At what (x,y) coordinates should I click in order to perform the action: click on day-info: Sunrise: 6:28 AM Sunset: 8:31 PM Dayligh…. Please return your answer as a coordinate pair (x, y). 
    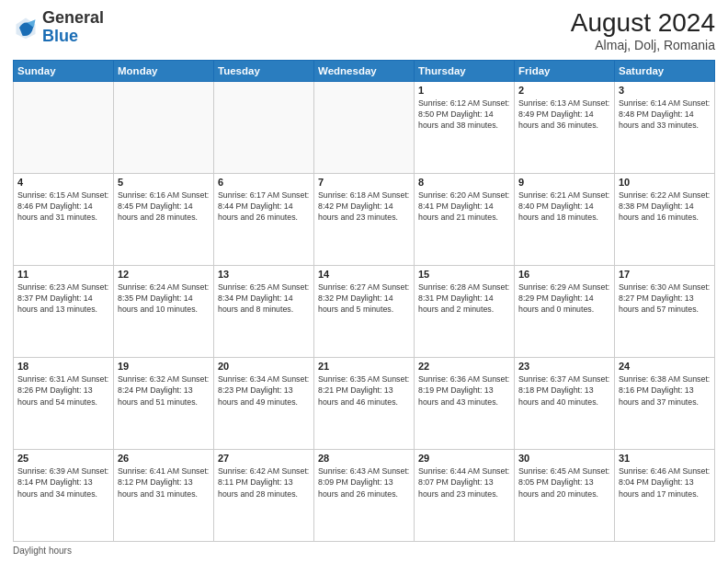
    Looking at the image, I should click on (464, 298).